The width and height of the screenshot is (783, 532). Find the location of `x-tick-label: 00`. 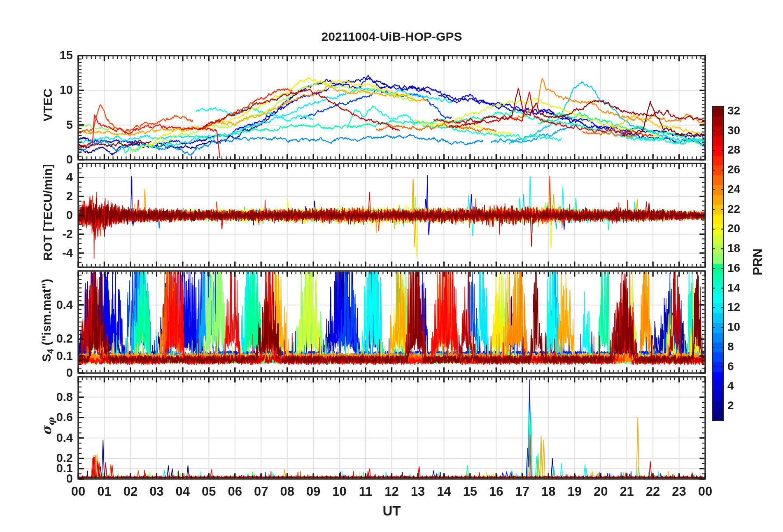

x-tick-label: 00 is located at coordinates (705, 492).